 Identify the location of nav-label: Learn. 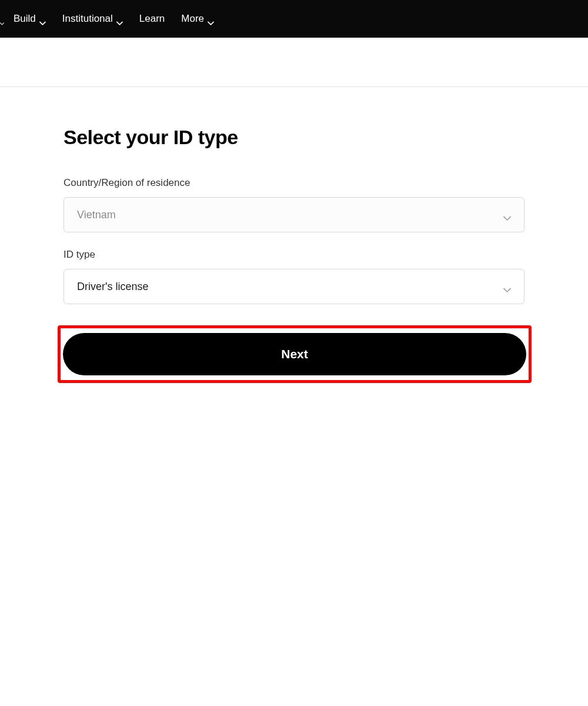
(152, 19).